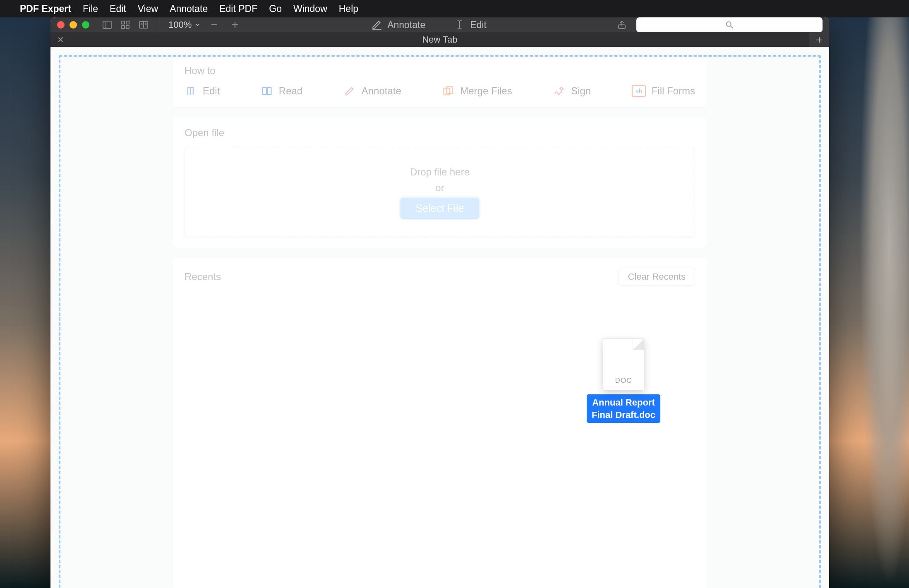 This screenshot has width=909, height=588. What do you see at coordinates (144, 25) in the screenshot?
I see `two-page-view-icon` at bounding box center [144, 25].